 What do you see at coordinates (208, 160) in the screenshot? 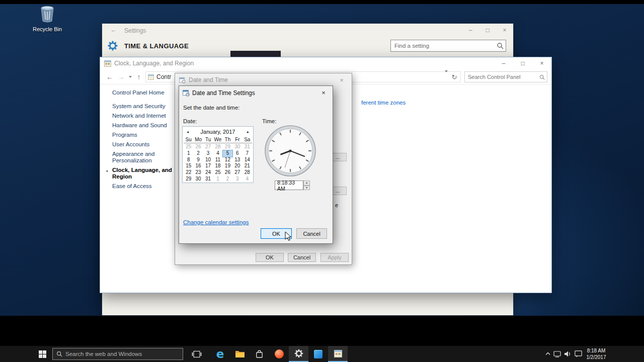
I see `calendar-day: 10` at bounding box center [208, 160].